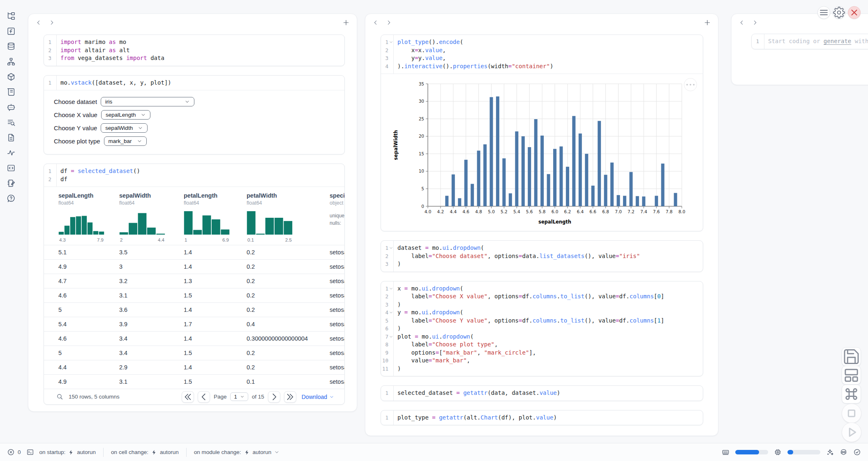 The width and height of the screenshot is (868, 461). Describe the element at coordinates (290, 397) in the screenshot. I see `last-page-button` at that location.